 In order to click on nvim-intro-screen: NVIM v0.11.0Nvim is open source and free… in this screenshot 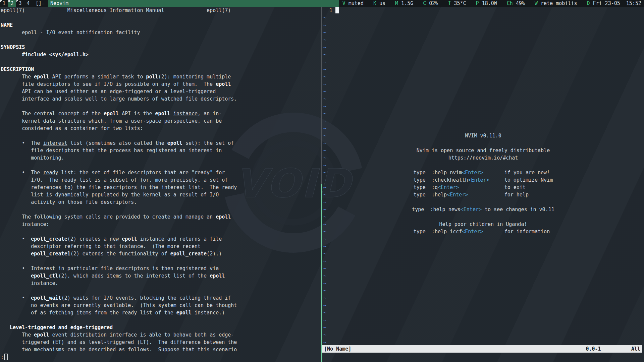, I will do `click(483, 184)`.